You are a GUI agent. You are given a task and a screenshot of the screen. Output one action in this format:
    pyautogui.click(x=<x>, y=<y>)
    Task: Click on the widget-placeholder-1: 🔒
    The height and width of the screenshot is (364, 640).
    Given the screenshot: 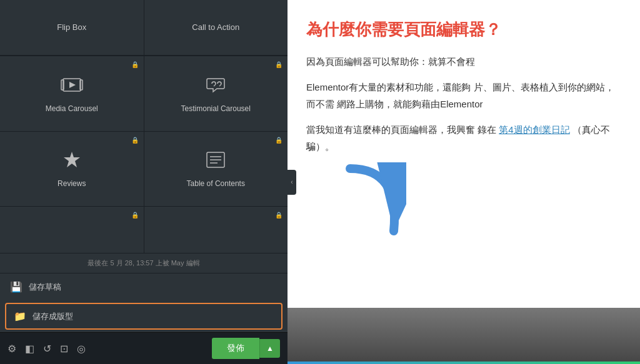 What is the action you would take?
    pyautogui.click(x=72, y=230)
    